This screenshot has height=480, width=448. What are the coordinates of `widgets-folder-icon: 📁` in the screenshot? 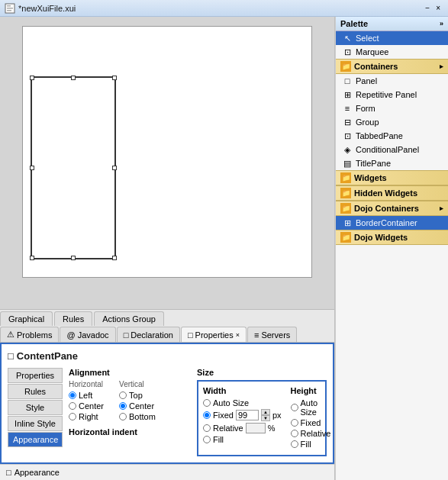 It's located at (346, 178).